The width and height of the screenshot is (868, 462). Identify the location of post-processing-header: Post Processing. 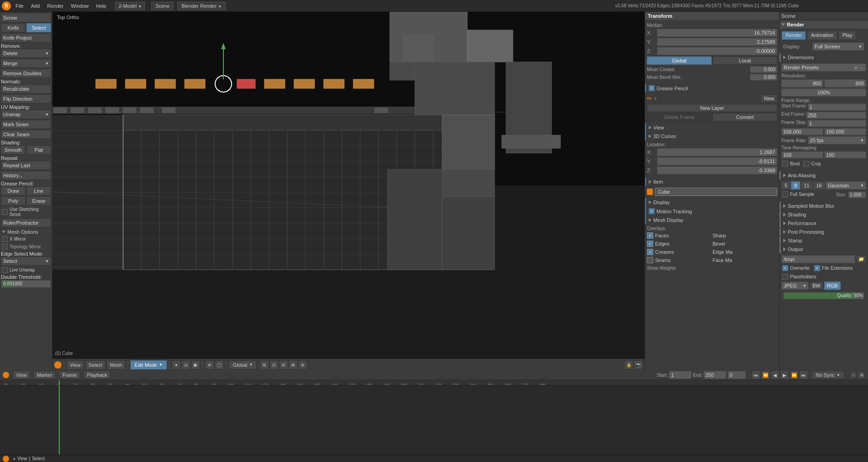
(824, 232).